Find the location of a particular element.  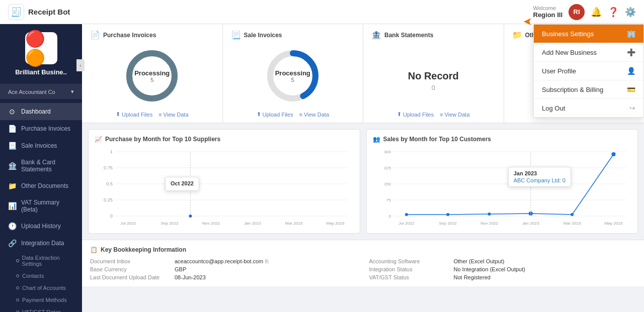

avatar: RI is located at coordinates (577, 12).